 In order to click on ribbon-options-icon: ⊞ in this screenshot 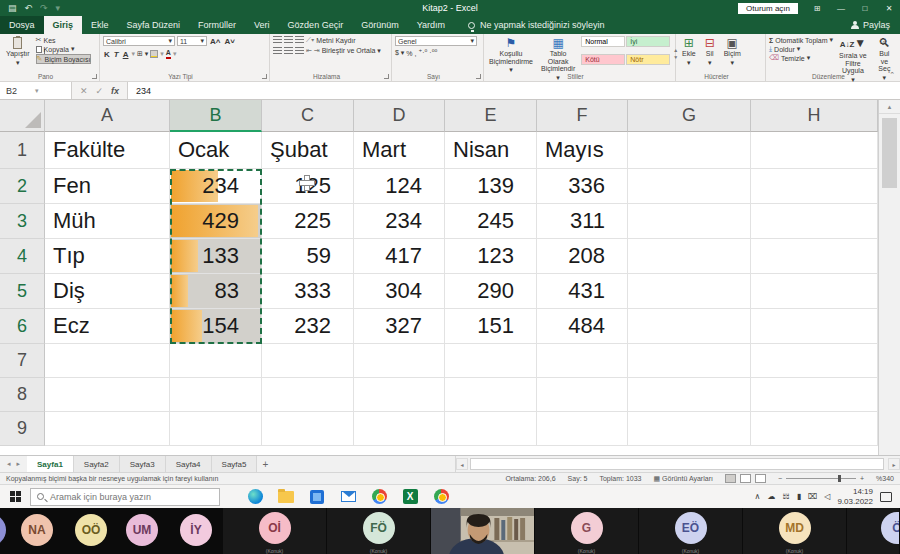, I will do `click(817, 8)`.